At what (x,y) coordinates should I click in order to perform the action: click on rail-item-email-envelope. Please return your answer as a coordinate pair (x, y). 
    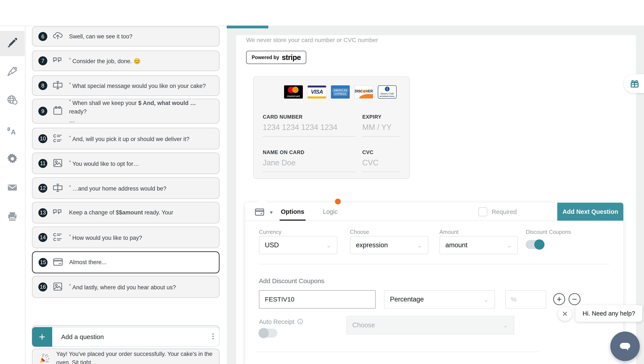
    Looking at the image, I should click on (12, 188).